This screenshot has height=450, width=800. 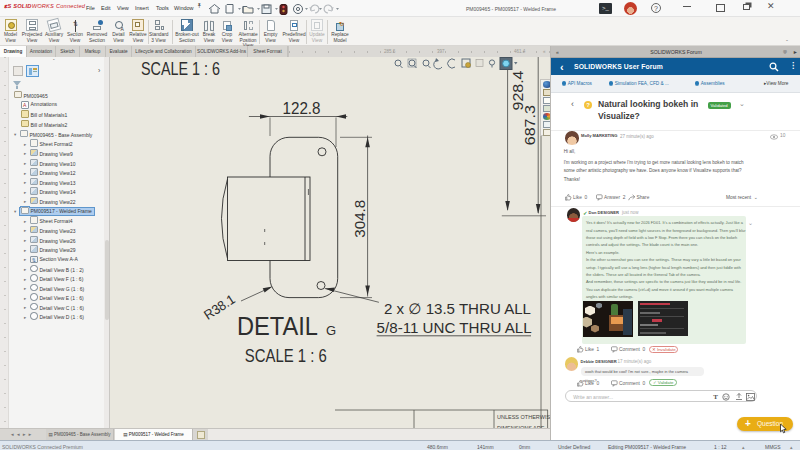 What do you see at coordinates (278, 326) in the screenshot?
I see `svg-text: DETAIL` at bounding box center [278, 326].